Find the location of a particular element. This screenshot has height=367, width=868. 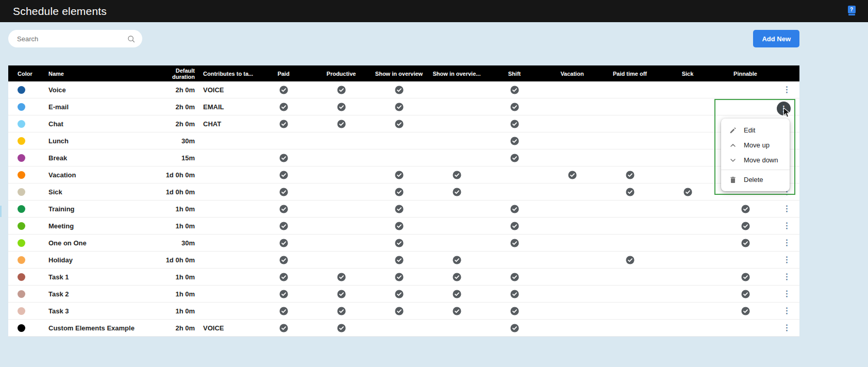

active-row-selection-outline: ⋮ EditMove upMove downDelete is located at coordinates (755, 147).